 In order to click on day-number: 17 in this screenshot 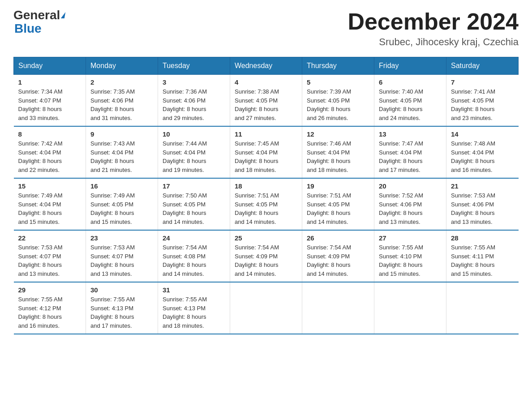, I will do `click(194, 186)`.